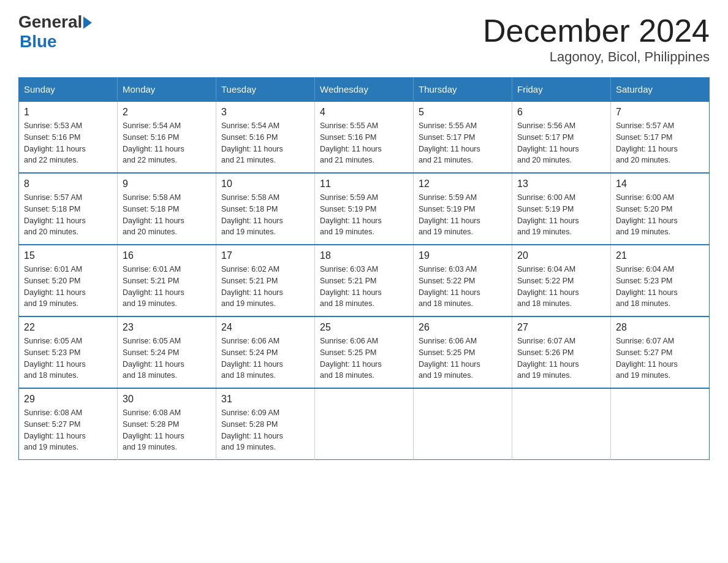 Image resolution: width=728 pixels, height=563 pixels. Describe the element at coordinates (266, 281) in the screenshot. I see `table-row: 17 Sunrise: 6:02 AM Sunset: 5:21 PM Dayl…` at that location.